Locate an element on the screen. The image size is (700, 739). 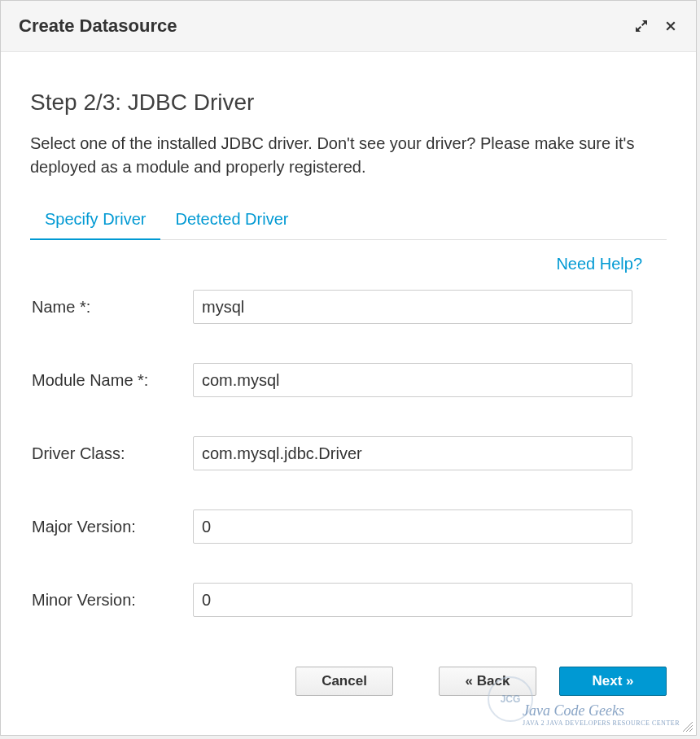
help-link-row: Need Help? is located at coordinates (348, 264).